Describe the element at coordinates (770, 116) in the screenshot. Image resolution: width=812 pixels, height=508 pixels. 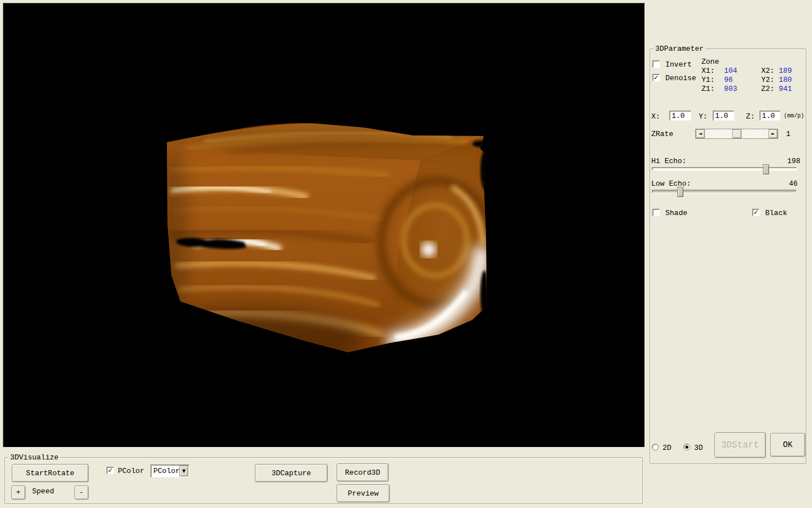
I see `z-scale-input` at that location.